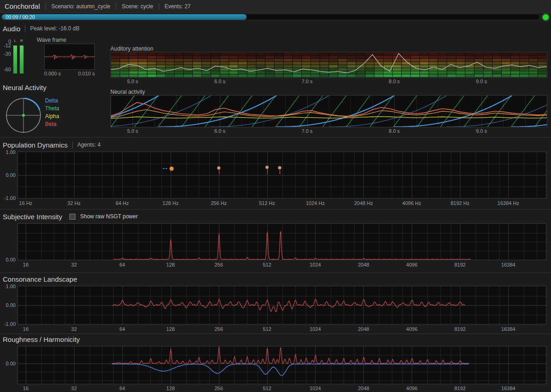 The image size is (551, 392). What do you see at coordinates (282, 305) in the screenshot?
I see `consonance-chart` at bounding box center [282, 305].